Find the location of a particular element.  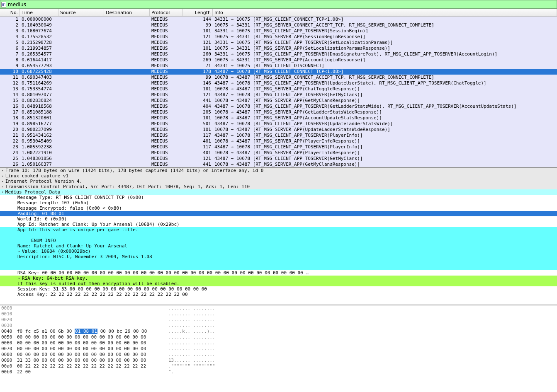

packet-row: 20.104030049MEDIUS9910075 → 34331 [RT_MS… is located at coordinates (279, 25).